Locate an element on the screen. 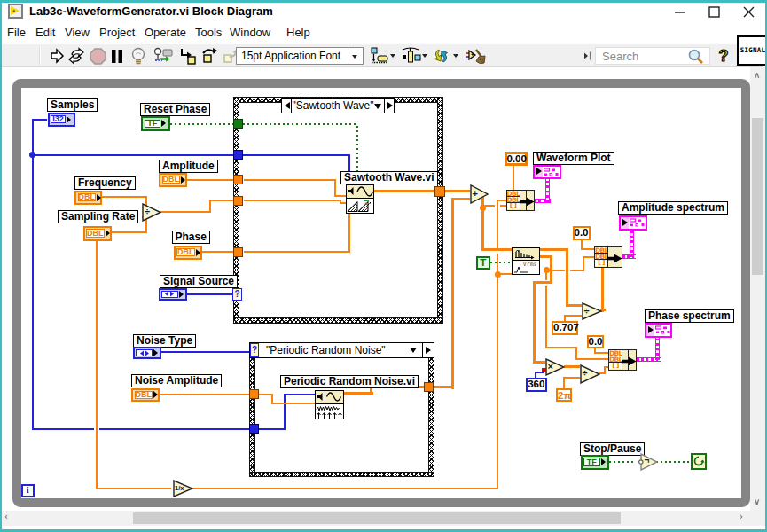 The height and width of the screenshot is (532, 767). constant-360: 360 is located at coordinates (536, 385).